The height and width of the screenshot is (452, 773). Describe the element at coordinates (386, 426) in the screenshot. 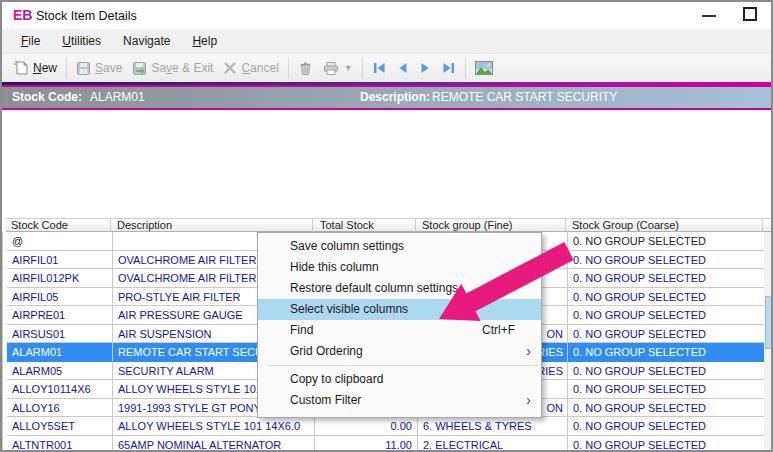

I see `table-row: ALLOY5SETALLOY WHEELS STYLE 101 14X6.00.…` at that location.